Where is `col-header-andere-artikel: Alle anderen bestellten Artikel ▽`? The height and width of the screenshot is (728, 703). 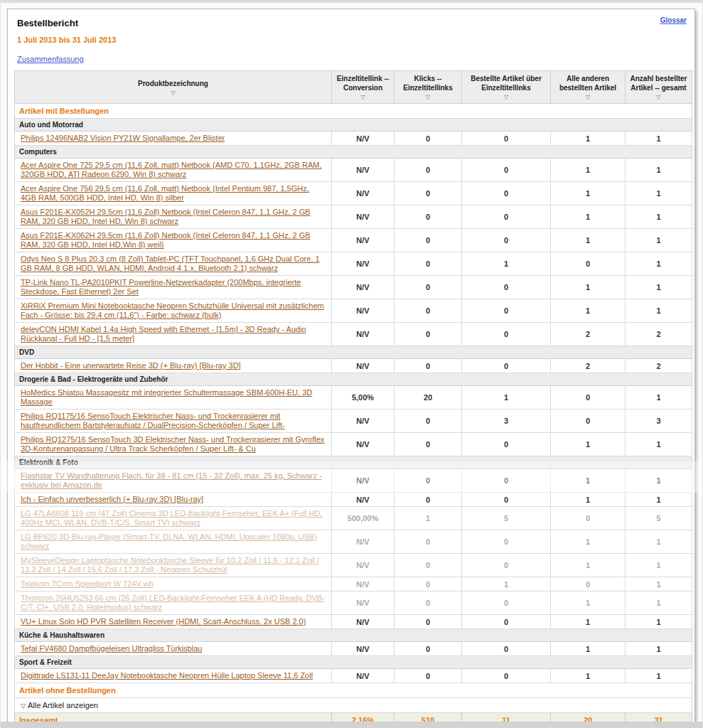
col-header-andere-artikel: Alle anderen bestellten Artikel ▽ is located at coordinates (589, 87).